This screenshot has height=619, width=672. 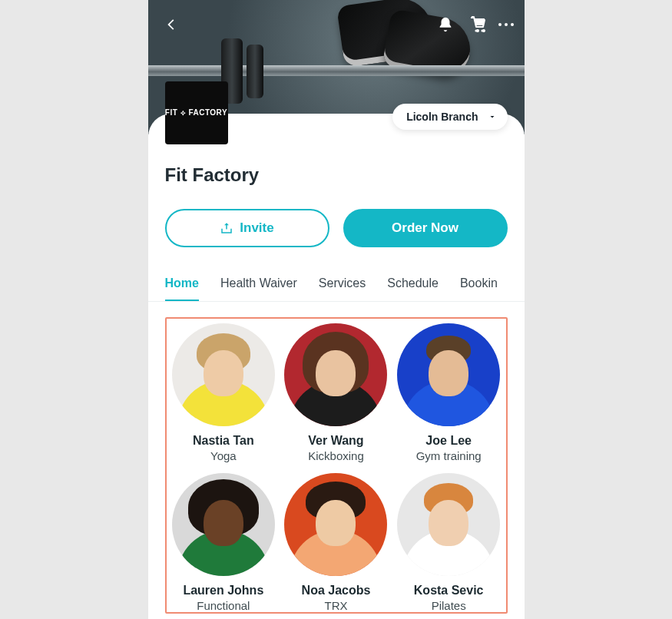 I want to click on tabs: Home Health Waiver Services Schedule Boo…, so click(x=336, y=286).